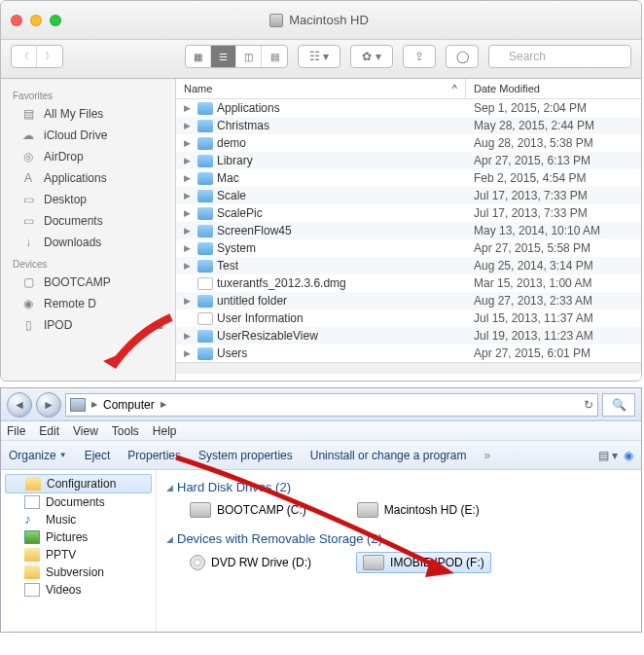 This screenshot has height=655, width=644. I want to click on search-box: 🔍, so click(619, 405).